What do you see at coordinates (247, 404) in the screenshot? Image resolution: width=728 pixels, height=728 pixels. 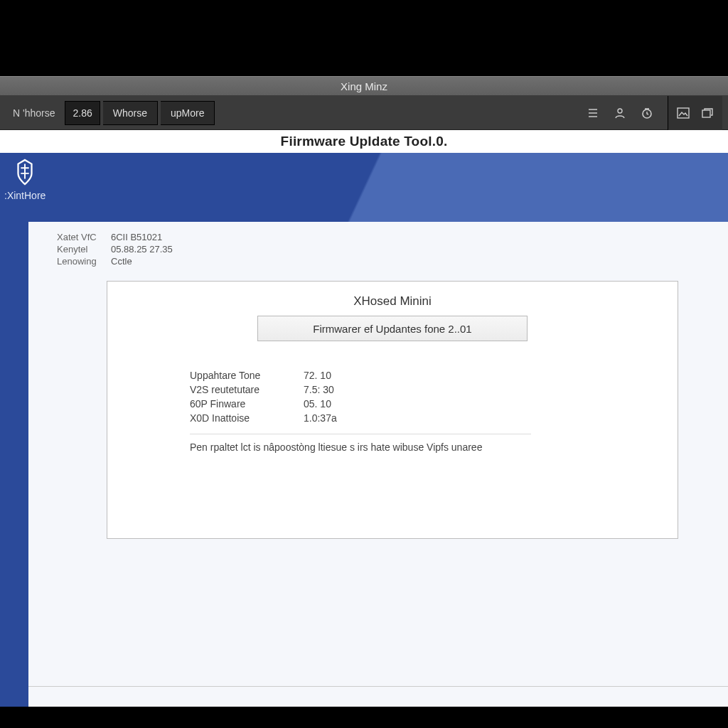 I see `ver-key-2: 60P Finware` at bounding box center [247, 404].